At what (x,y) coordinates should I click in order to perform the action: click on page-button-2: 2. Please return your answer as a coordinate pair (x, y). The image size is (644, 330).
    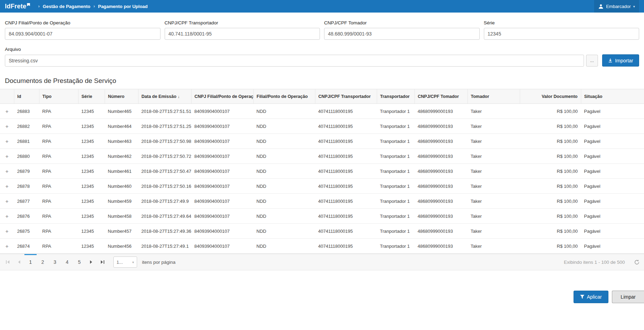
    Looking at the image, I should click on (43, 262).